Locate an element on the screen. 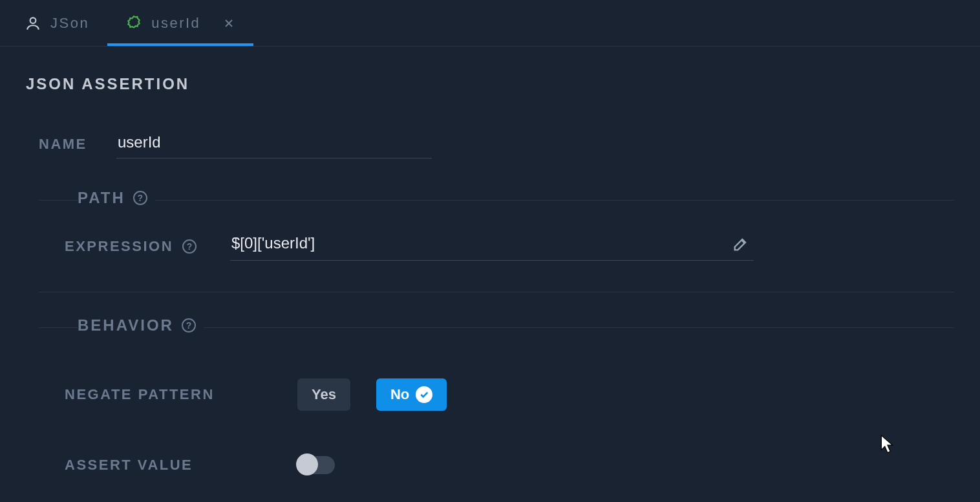 The height and width of the screenshot is (502, 980). assert-value-label: ASSERT VALUE is located at coordinates (181, 465).